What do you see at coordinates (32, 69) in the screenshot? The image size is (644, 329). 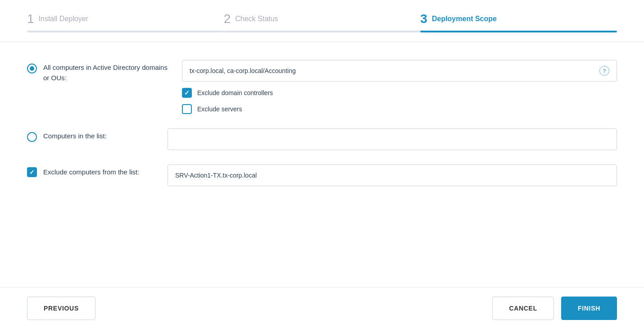 I see `active-directory-radio` at bounding box center [32, 69].